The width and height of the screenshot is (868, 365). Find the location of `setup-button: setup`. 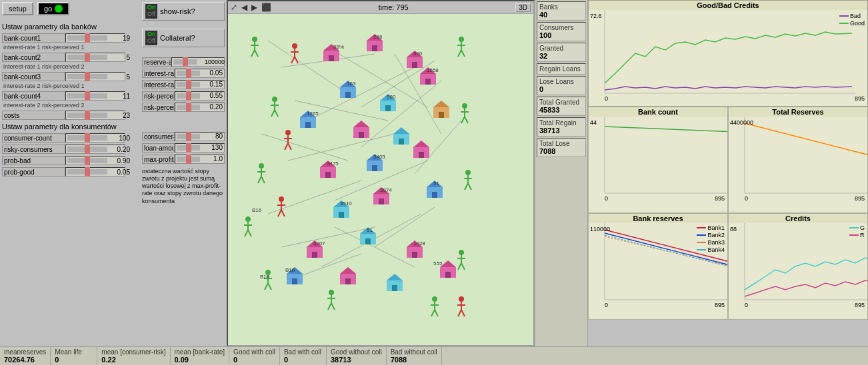

setup-button: setup is located at coordinates (17, 9).